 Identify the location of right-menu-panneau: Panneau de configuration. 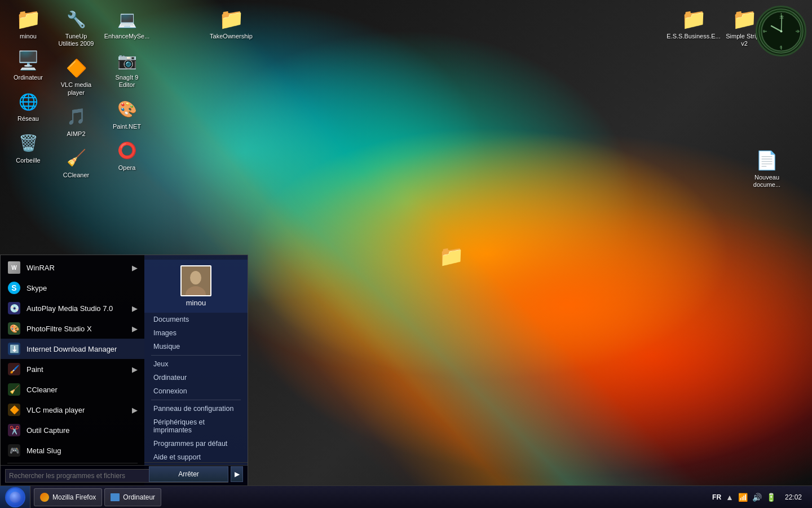
(196, 409).